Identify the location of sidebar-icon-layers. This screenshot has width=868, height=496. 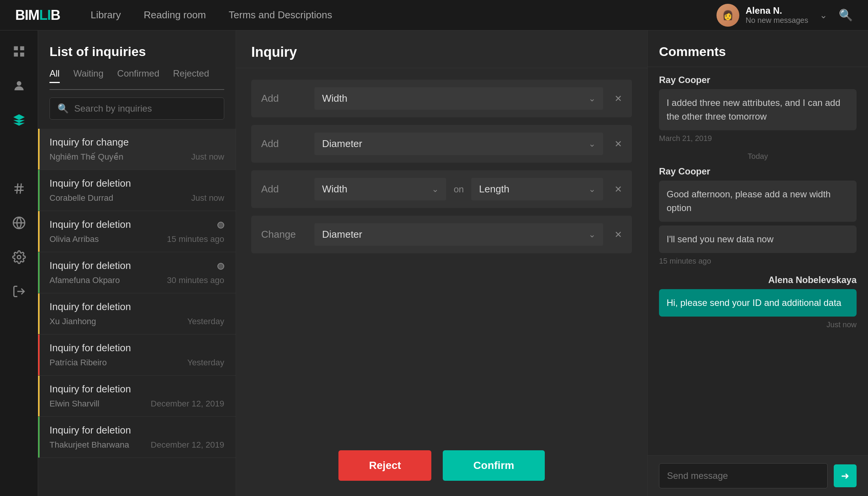
(19, 120).